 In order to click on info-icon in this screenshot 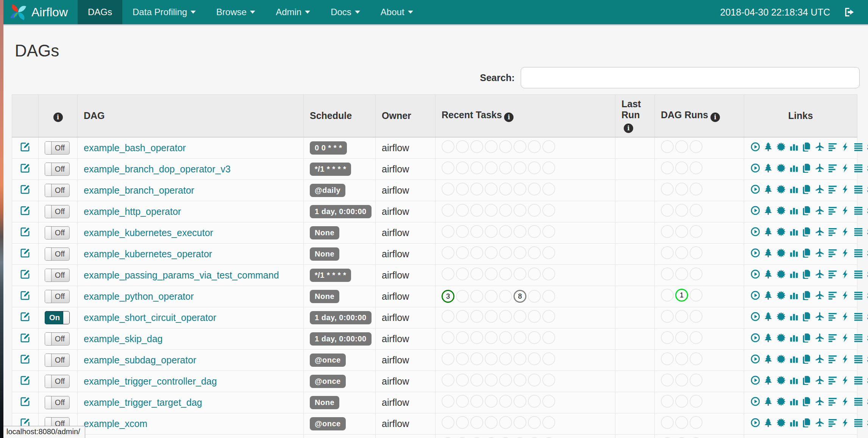, I will do `click(629, 128)`.